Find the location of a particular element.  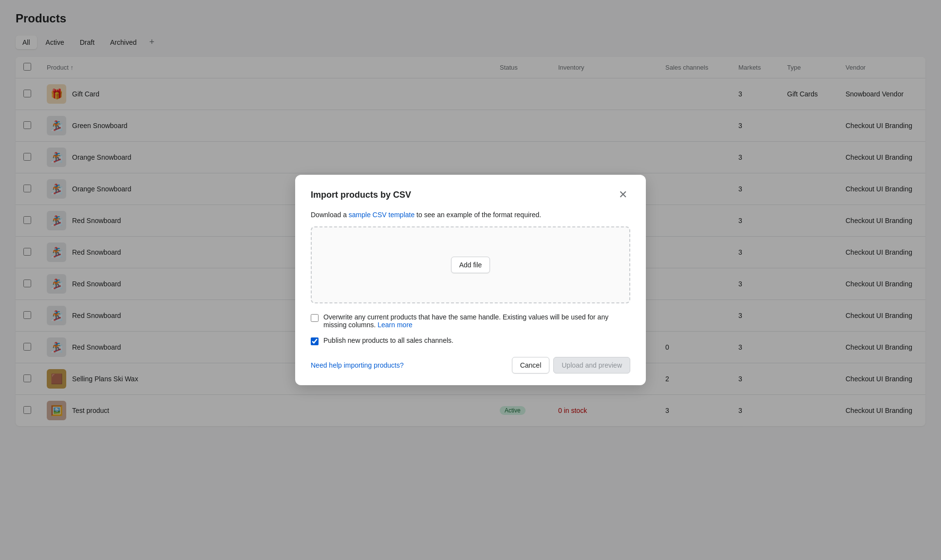

overwrite-label: Overwrite any current products that have… is located at coordinates (477, 321).